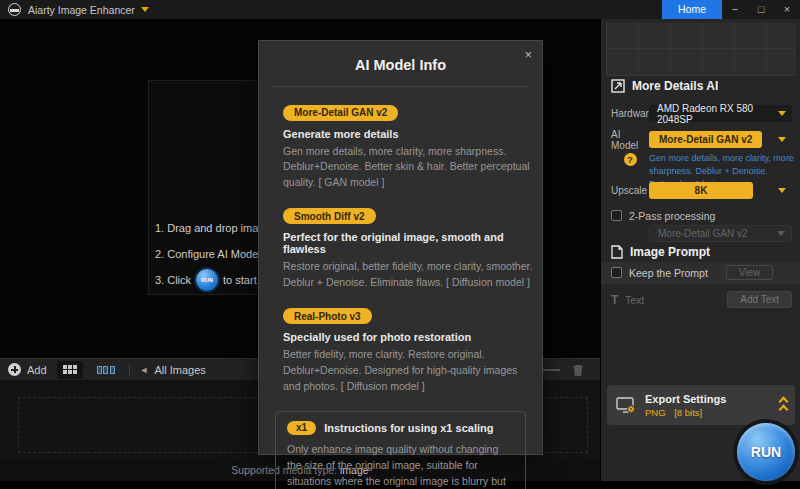 This screenshot has width=800, height=489. I want to click on model-badge: Smooth Diff v2, so click(330, 216).